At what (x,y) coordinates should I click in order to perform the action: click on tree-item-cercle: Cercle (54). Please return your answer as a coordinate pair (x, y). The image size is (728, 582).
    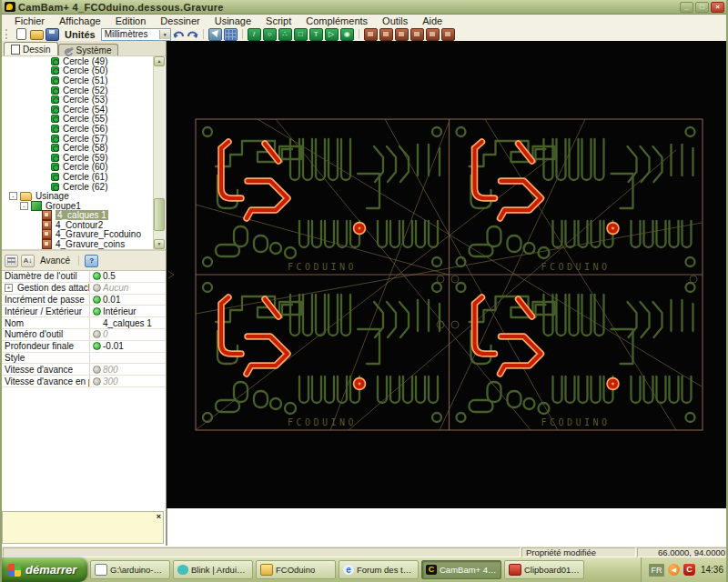
    Looking at the image, I should click on (84, 109).